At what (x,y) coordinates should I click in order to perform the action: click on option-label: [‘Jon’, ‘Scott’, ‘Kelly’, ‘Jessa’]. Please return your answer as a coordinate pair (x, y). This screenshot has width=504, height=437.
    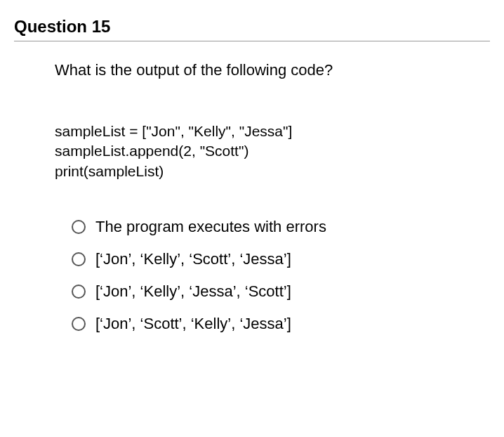
    Looking at the image, I should click on (194, 324).